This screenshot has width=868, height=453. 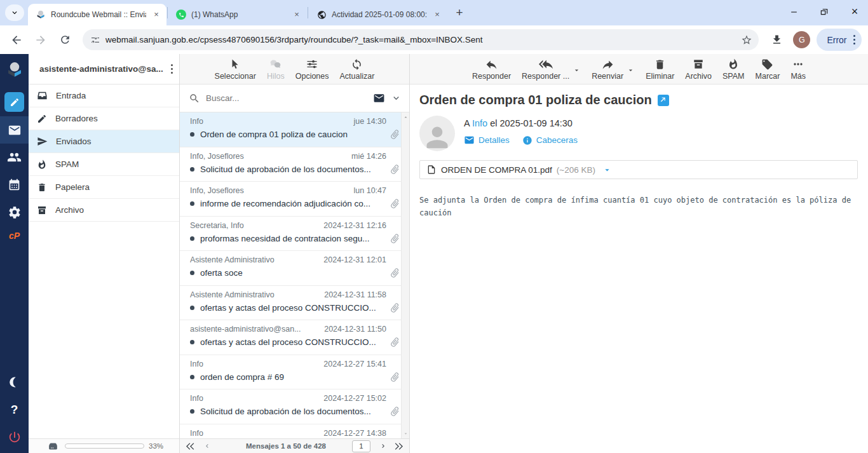 What do you see at coordinates (855, 40) in the screenshot?
I see `browser-menu-icon` at bounding box center [855, 40].